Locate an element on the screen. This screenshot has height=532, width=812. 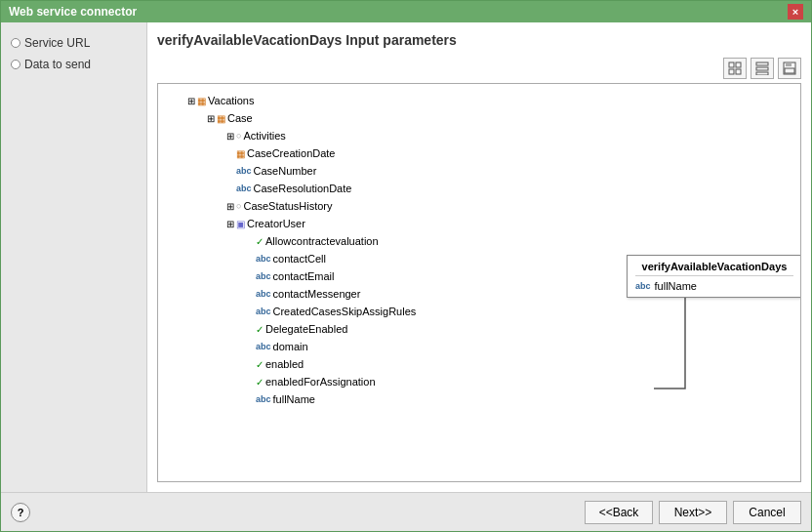
tree-row: ⊞ ▦ Vacations ▷ is located at coordinates (480, 101).